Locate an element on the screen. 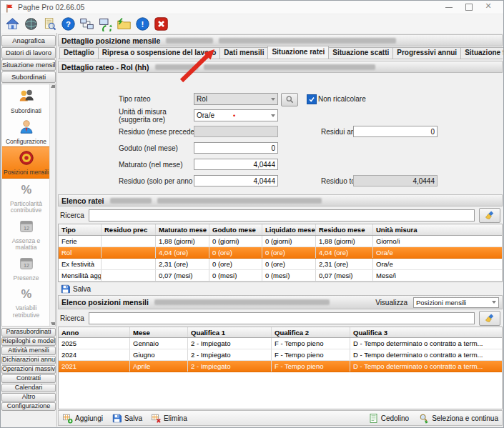 This screenshot has height=428, width=504. maximize-button is located at coordinates (469, 7).